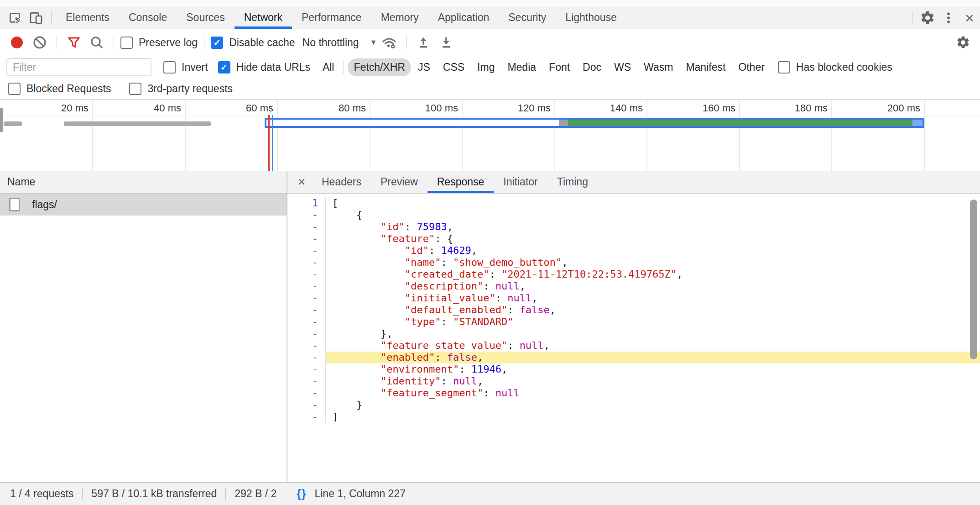 Image resolution: width=980 pixels, height=505 pixels. What do you see at coordinates (97, 42) in the screenshot?
I see `search-icon` at bounding box center [97, 42].